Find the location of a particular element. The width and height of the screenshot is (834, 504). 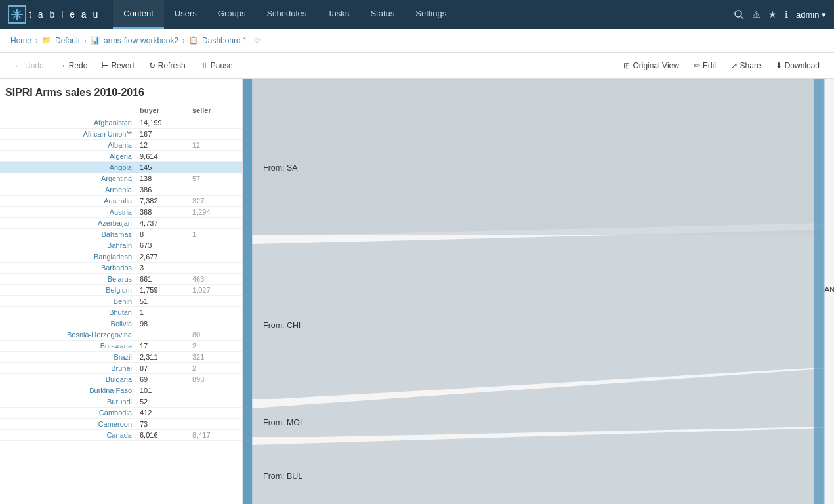

cell-country: Armenia is located at coordinates (68, 190).